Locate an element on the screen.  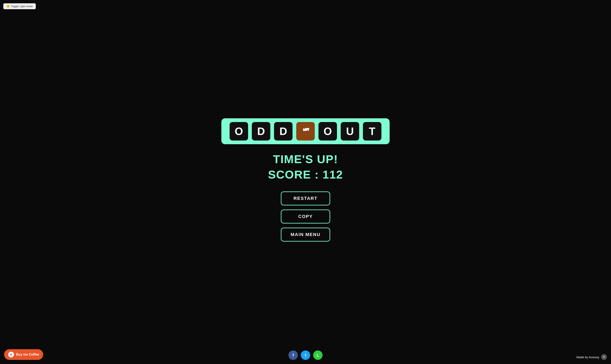
logo-letter-t: T is located at coordinates (372, 131).